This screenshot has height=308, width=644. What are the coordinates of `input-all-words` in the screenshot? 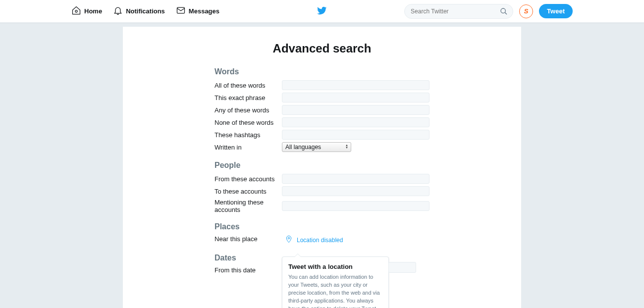 It's located at (356, 85).